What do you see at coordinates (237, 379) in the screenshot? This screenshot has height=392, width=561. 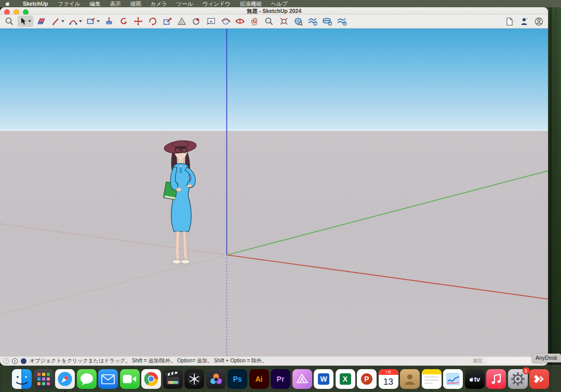 I see `dock-photoshop-icon: Ps` at bounding box center [237, 379].